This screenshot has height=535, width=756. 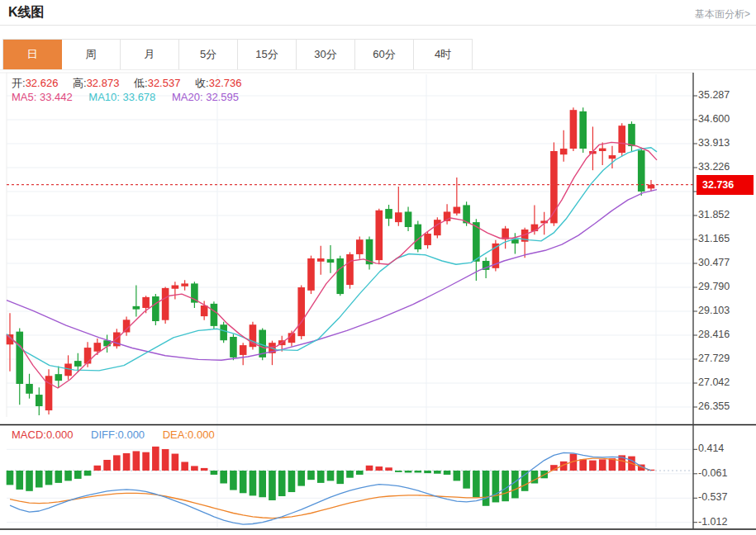 I want to click on high-label: 高:, so click(x=79, y=83).